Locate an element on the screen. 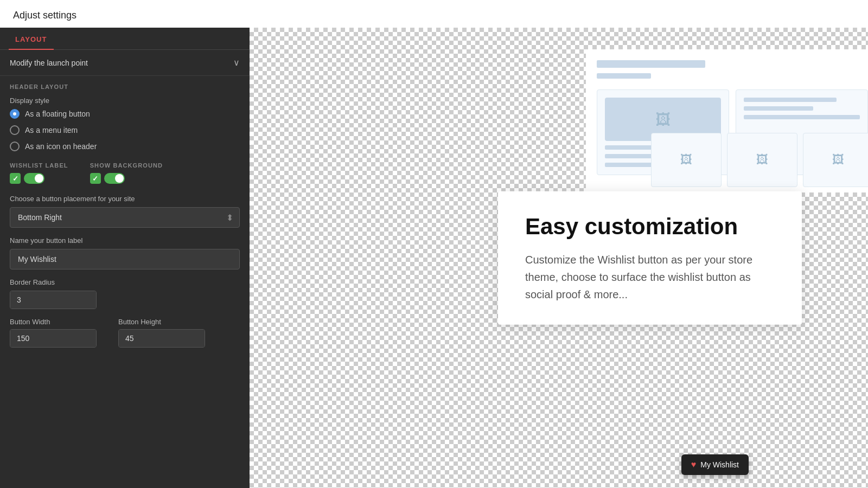  accordion-launch-point: Modify the launch point ∨ is located at coordinates (125, 63).